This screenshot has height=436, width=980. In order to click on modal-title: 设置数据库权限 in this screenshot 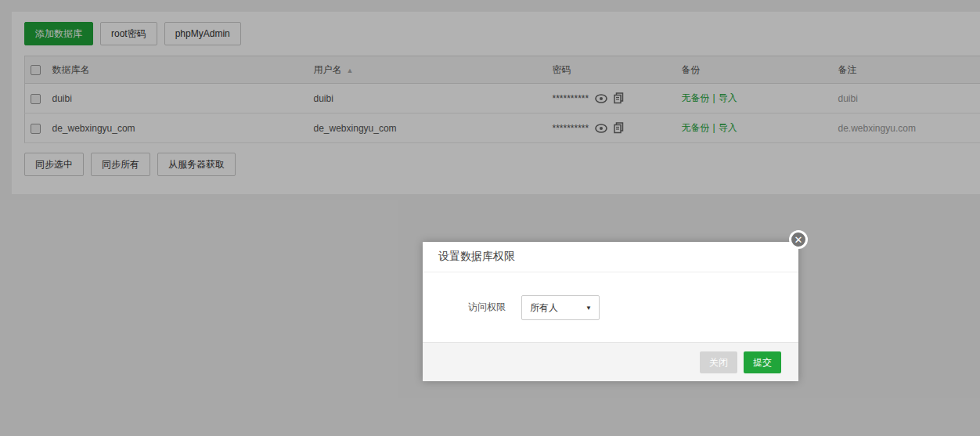, I will do `click(477, 257)`.